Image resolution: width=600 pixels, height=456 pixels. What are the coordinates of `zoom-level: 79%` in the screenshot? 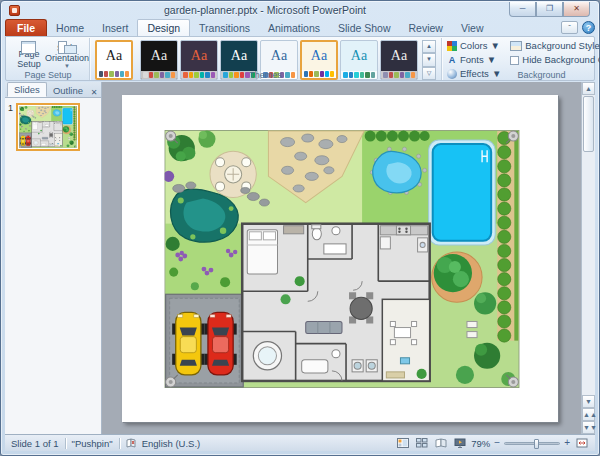 It's located at (480, 444).